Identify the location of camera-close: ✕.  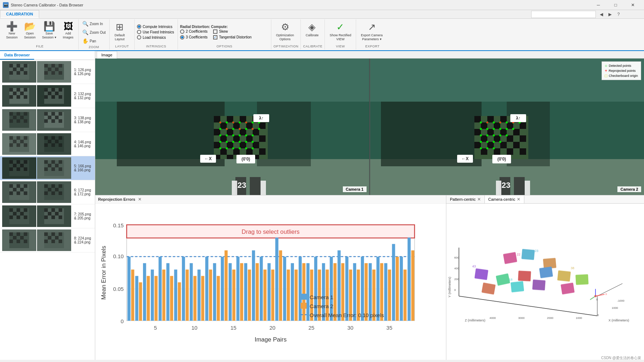
(519, 199).